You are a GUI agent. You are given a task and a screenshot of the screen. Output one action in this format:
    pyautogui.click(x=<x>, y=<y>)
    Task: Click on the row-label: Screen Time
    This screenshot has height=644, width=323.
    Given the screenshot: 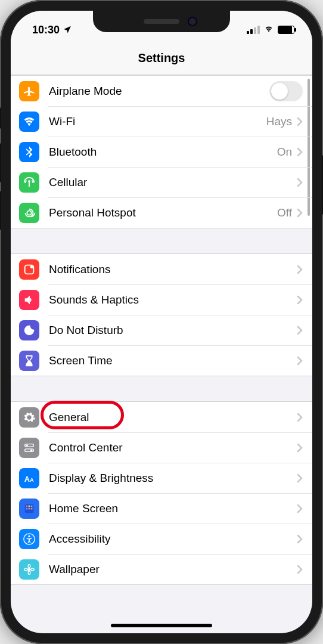 What is the action you would take?
    pyautogui.click(x=173, y=361)
    